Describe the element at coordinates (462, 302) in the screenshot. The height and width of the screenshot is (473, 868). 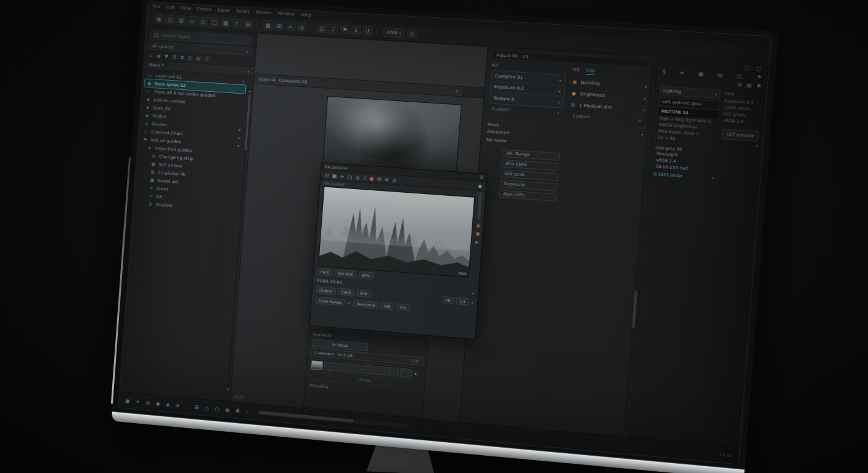
I see `resolution-chip: 1:1` at that location.